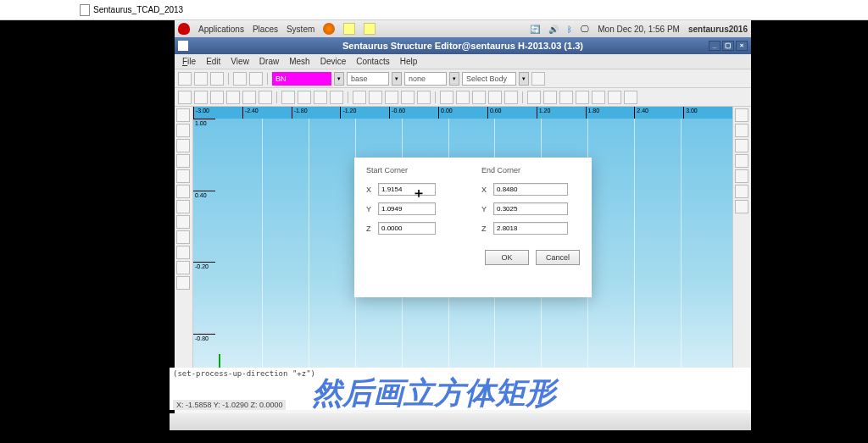  Describe the element at coordinates (511, 97) in the screenshot. I see `t10-icon` at that location.